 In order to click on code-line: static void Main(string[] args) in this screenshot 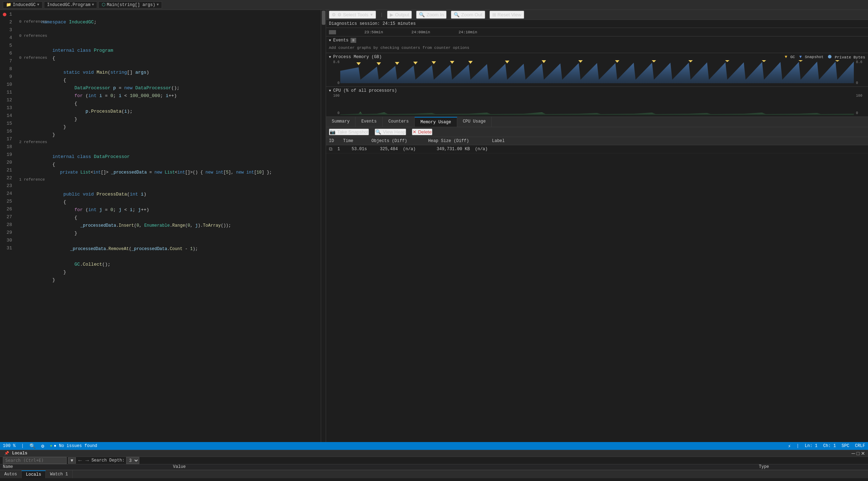, I will do `click(169, 65)`.